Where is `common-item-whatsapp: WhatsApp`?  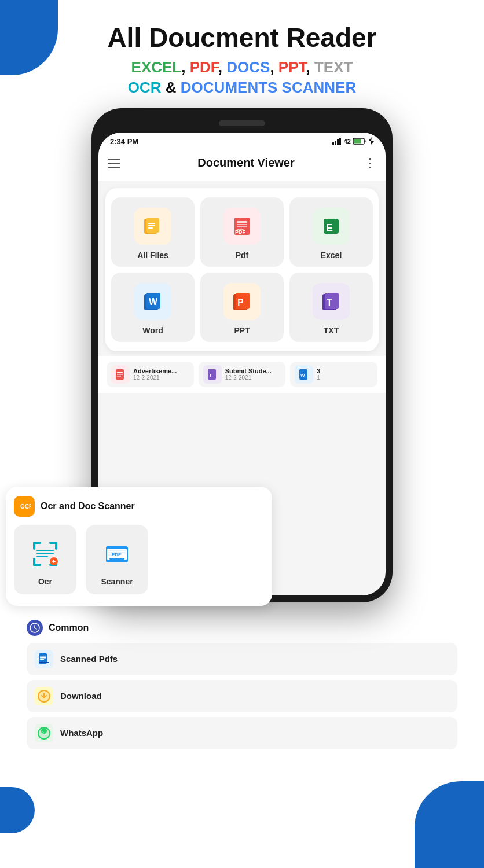 common-item-whatsapp: WhatsApp is located at coordinates (242, 733).